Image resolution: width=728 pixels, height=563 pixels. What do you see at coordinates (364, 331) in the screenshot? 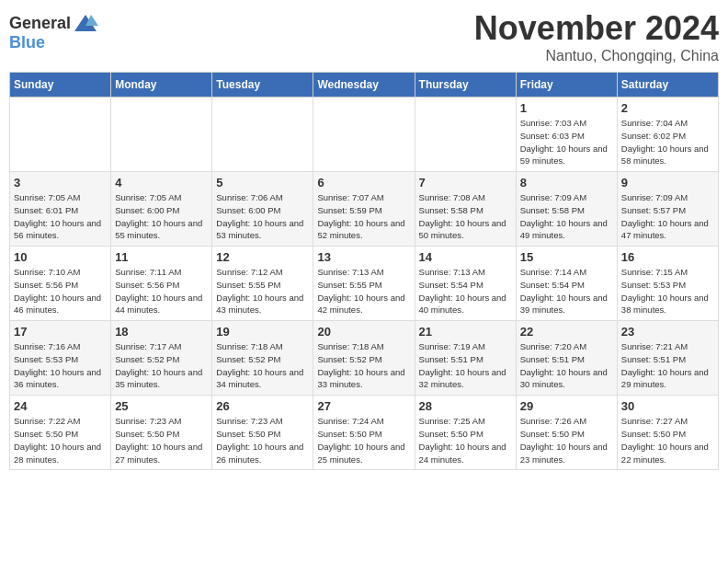
I see `day-number: 20` at bounding box center [364, 331].